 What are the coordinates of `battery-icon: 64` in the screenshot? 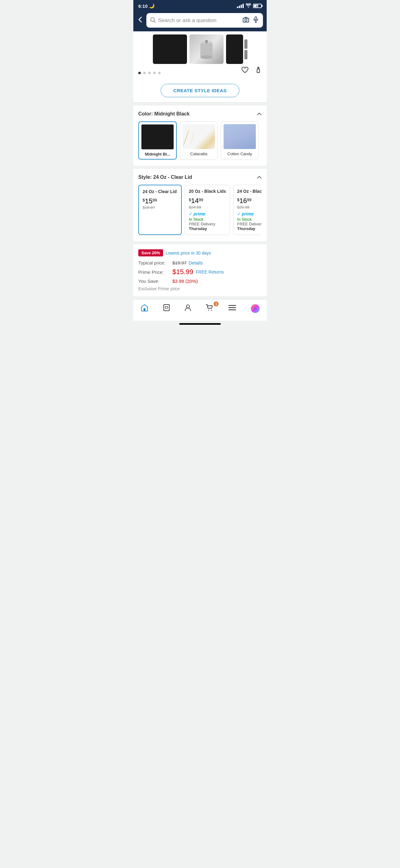 It's located at (257, 6).